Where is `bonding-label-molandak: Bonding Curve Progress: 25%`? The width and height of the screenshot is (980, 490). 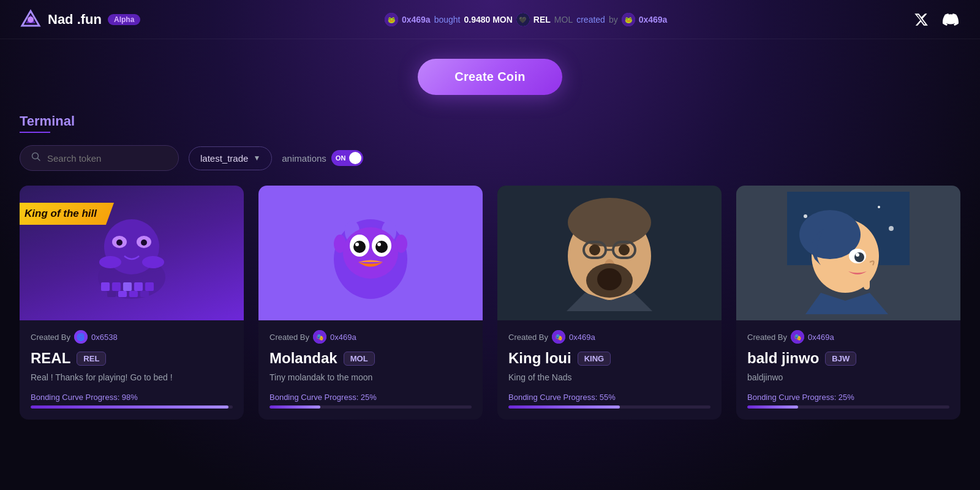 bonding-label-molandak: Bonding Curve Progress: 25% is located at coordinates (371, 397).